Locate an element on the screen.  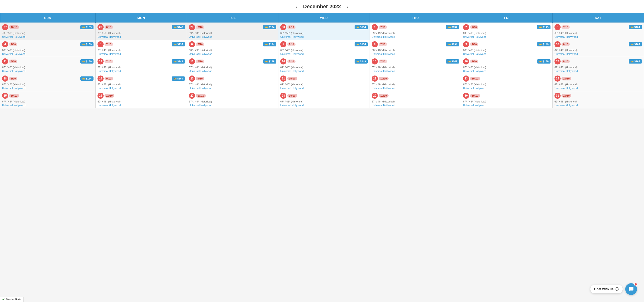
calendar-cell: 2310/1067° / 48° (Historical)Universal H… is located at coordinates (507, 83).